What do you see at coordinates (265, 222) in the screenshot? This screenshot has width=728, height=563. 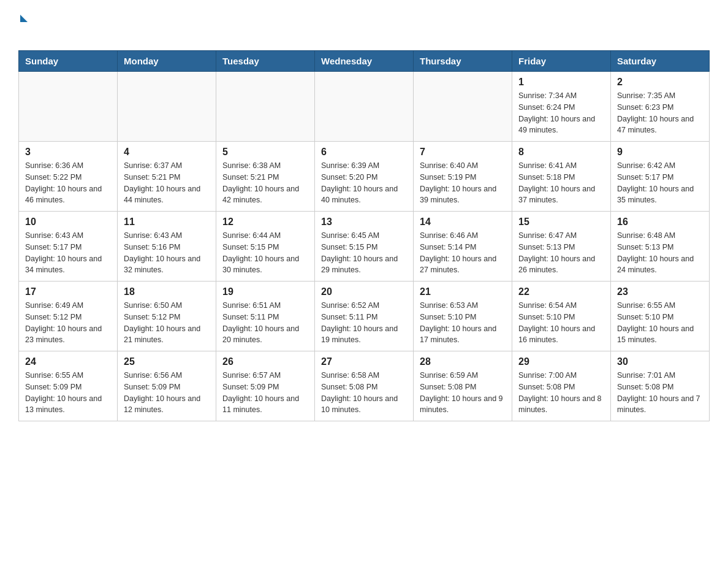 I see `day-number: 12` at bounding box center [265, 222].